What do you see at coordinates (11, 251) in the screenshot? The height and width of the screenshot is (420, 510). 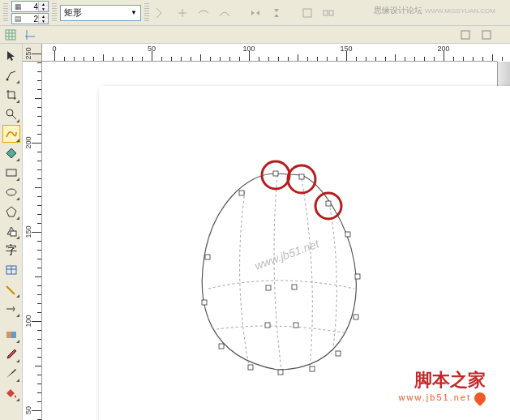 I see `text-tool: 字` at bounding box center [11, 251].